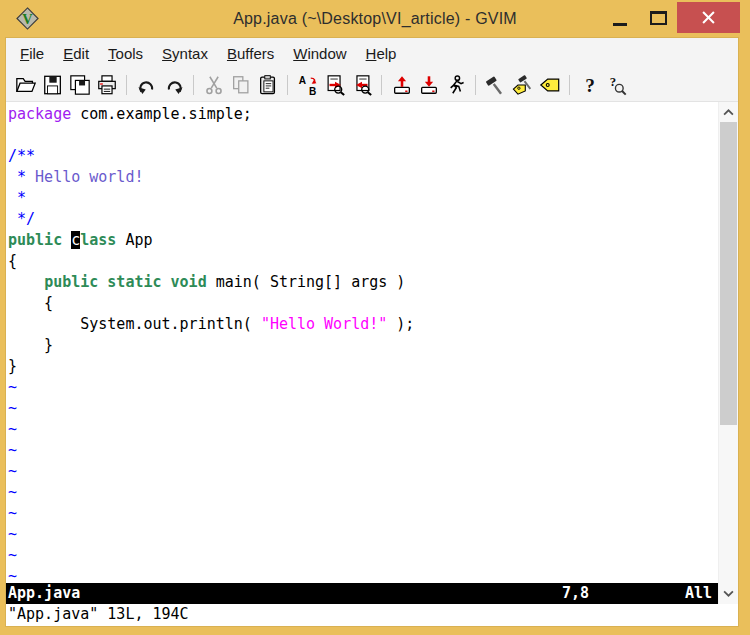 The width and height of the screenshot is (750, 635). What do you see at coordinates (32, 54) in the screenshot?
I see `menu-file: File` at bounding box center [32, 54].